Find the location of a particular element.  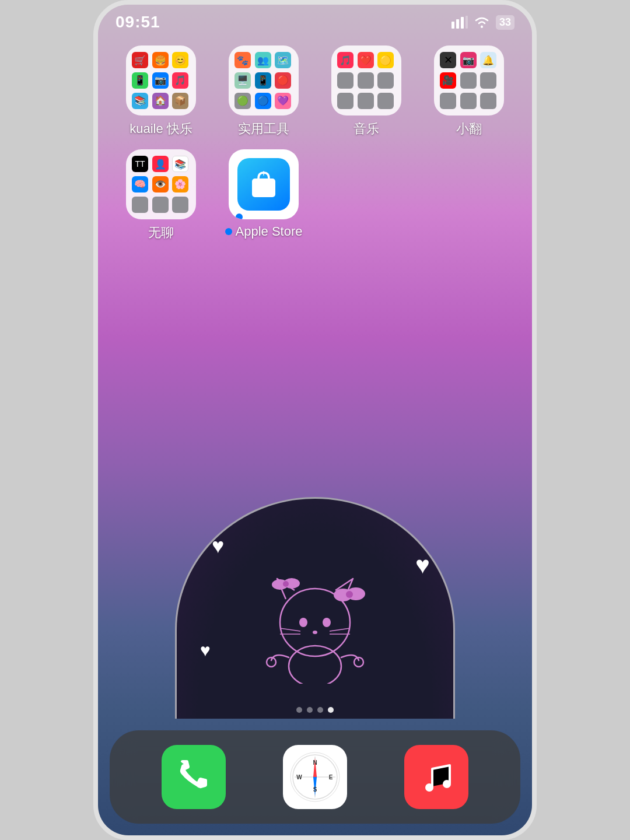

mini-app: 🌸 is located at coordinates (180, 184).